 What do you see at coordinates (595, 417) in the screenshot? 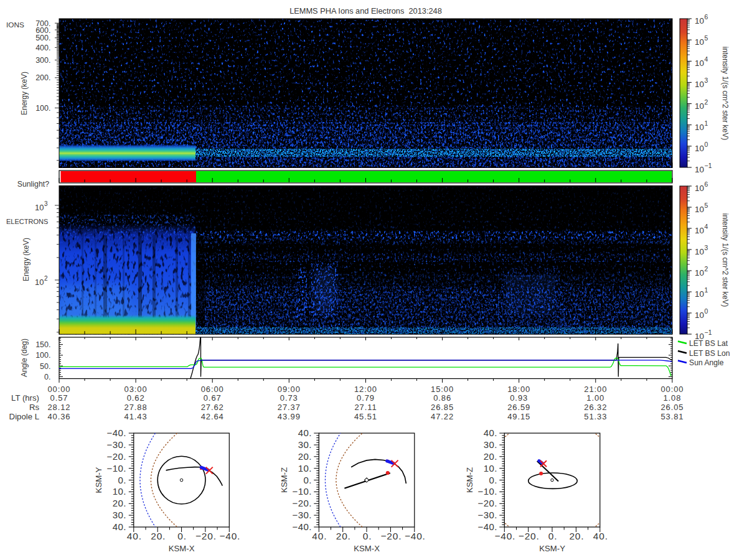
I see `svg-text: 51.33` at bounding box center [595, 417].